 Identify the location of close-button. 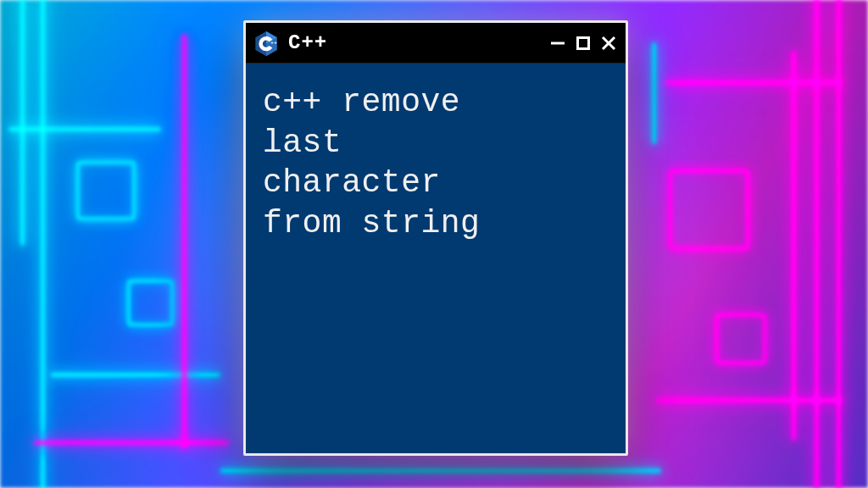
(609, 43).